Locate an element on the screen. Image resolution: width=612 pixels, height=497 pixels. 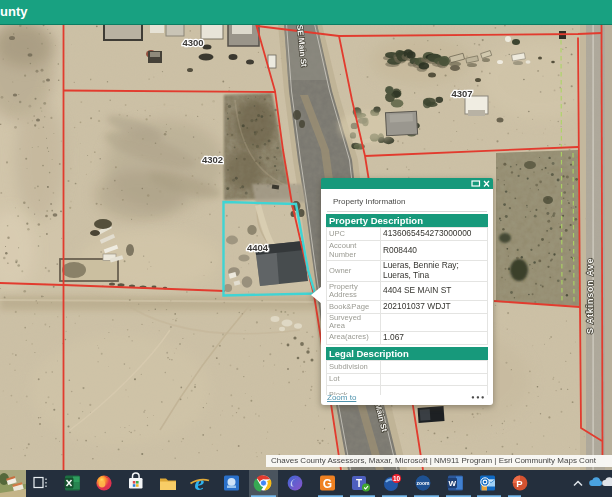
svg-text: 4307 is located at coordinates (462, 94).